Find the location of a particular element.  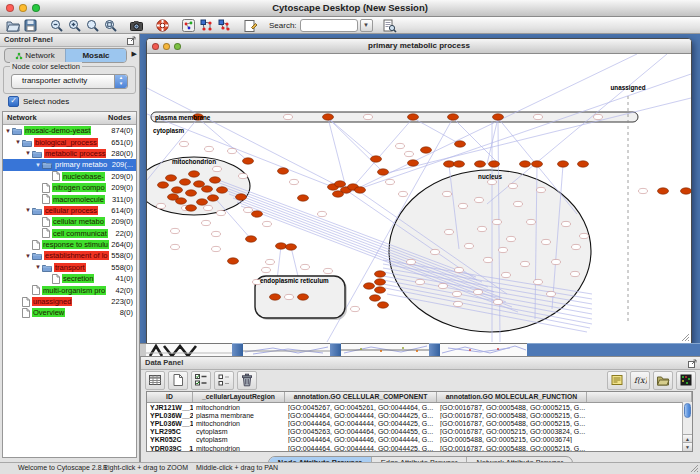

new-attribute-icon is located at coordinates (178, 380).